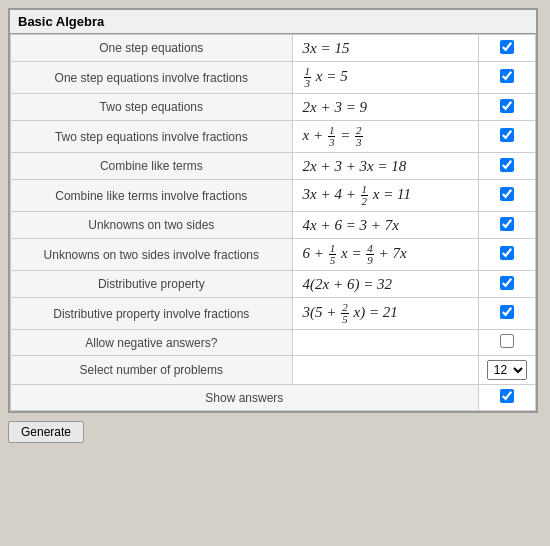 This screenshot has width=550, height=546. I want to click on checkbox-unknowns-two-sides-fractions, so click(507, 253).